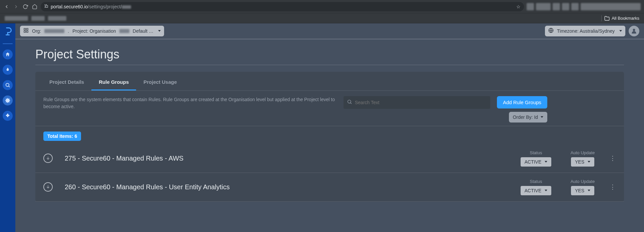 Image resolution: width=644 pixels, height=232 pixels. I want to click on sidebar-item-search, so click(8, 85).